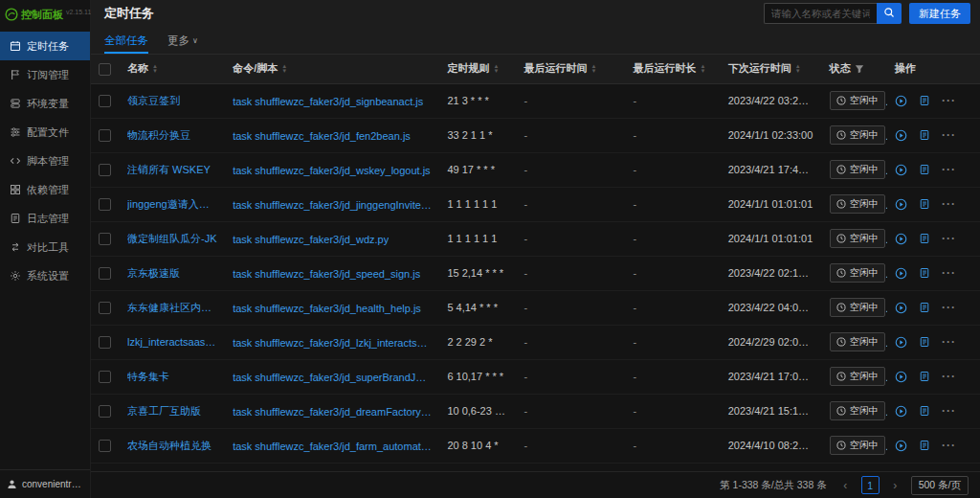  Describe the element at coordinates (674, 69) in the screenshot. I see `column-header-last_run_duration: 最后运行时长▲▼` at that location.